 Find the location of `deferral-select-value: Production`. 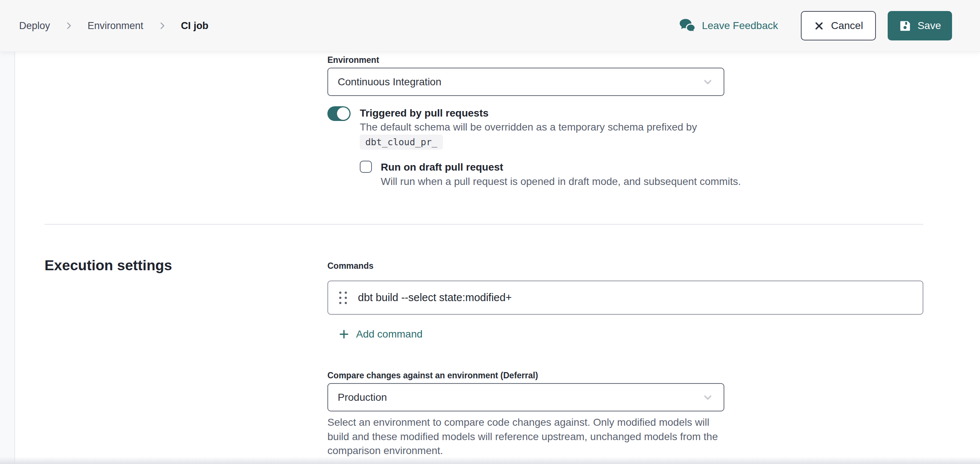

deferral-select-value: Production is located at coordinates (362, 397).